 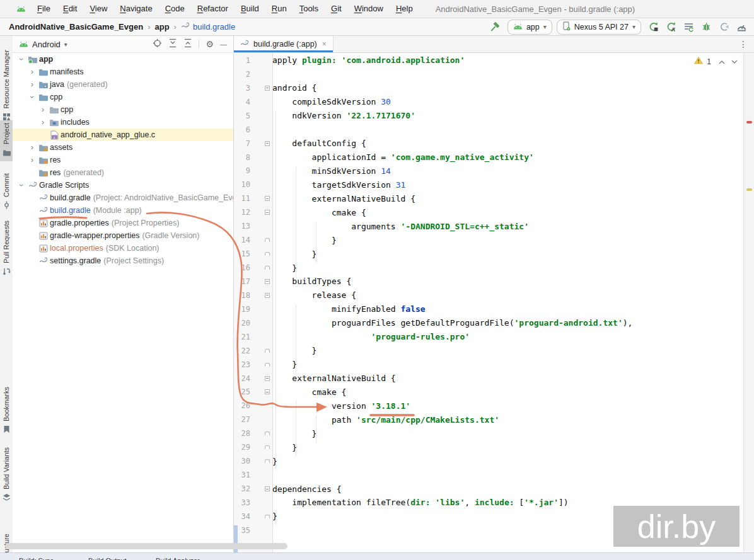 What do you see at coordinates (716, 62) in the screenshot?
I see `inspection-widget: 1` at bounding box center [716, 62].